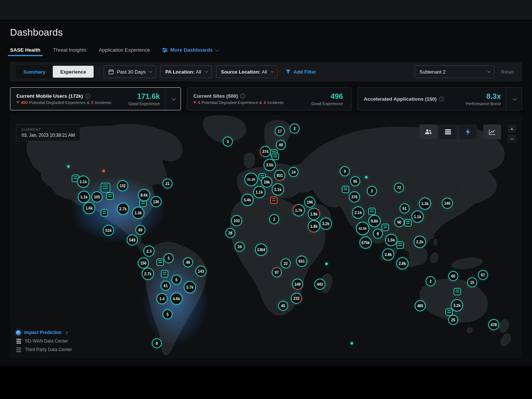 This screenshot has width=532, height=399. I want to click on map-count-marker: 9, so click(345, 172).